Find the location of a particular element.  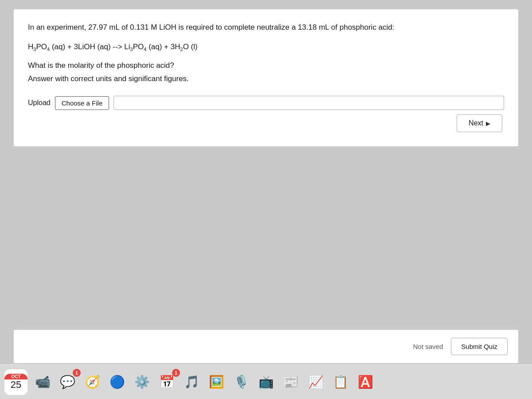

save-status: Not saved is located at coordinates (428, 347).